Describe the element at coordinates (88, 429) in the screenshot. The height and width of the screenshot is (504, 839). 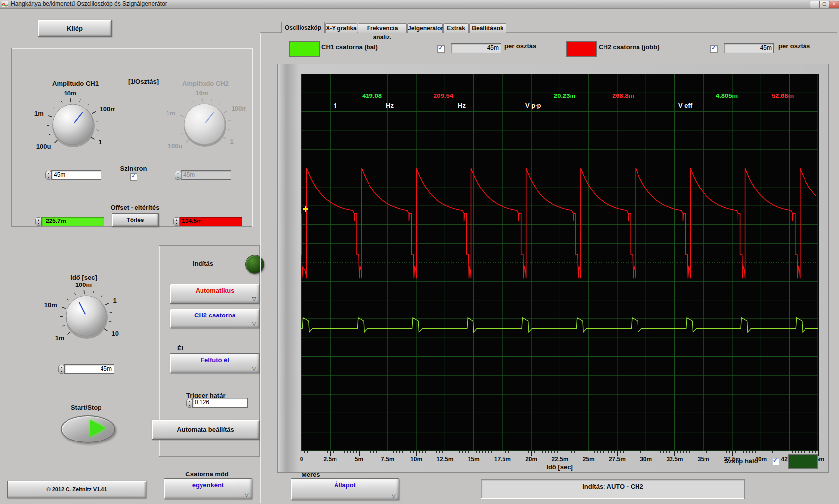
I see `start-stop-button` at that location.